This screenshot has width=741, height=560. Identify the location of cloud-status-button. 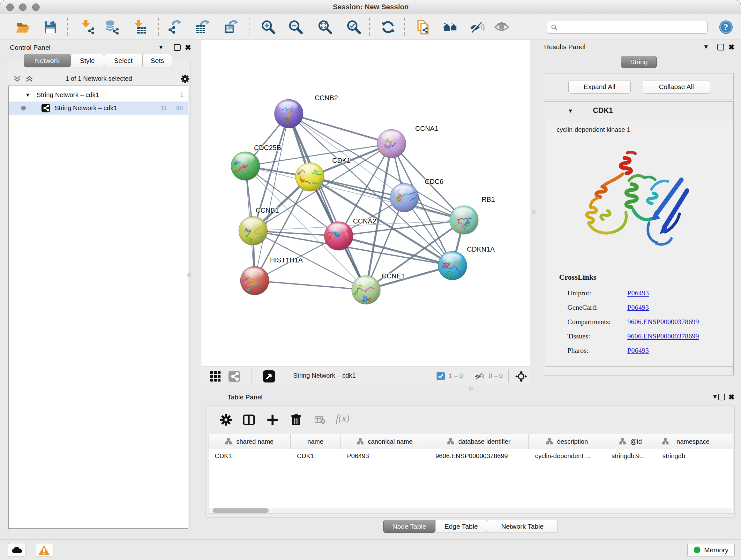
(17, 550).